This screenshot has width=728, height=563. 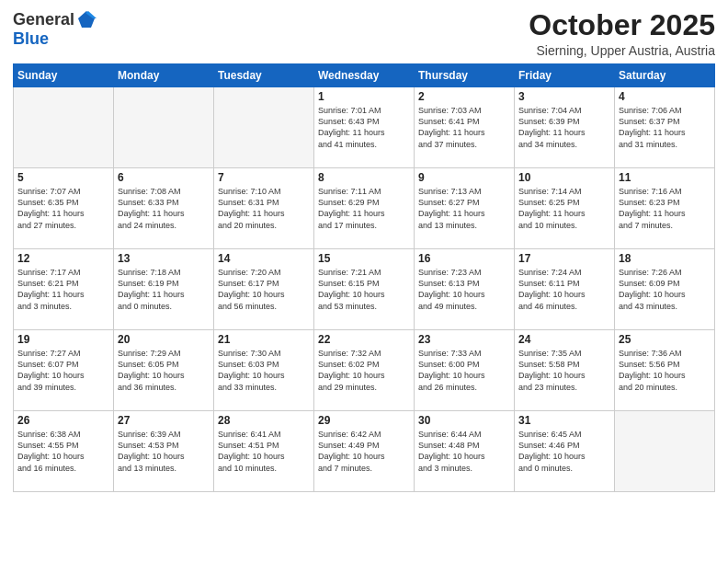 What do you see at coordinates (465, 209) in the screenshot?
I see `calendar-cell: 9Sunrise: 7:13 AM Sunset: 6:27 PM Daylig…` at bounding box center [465, 209].